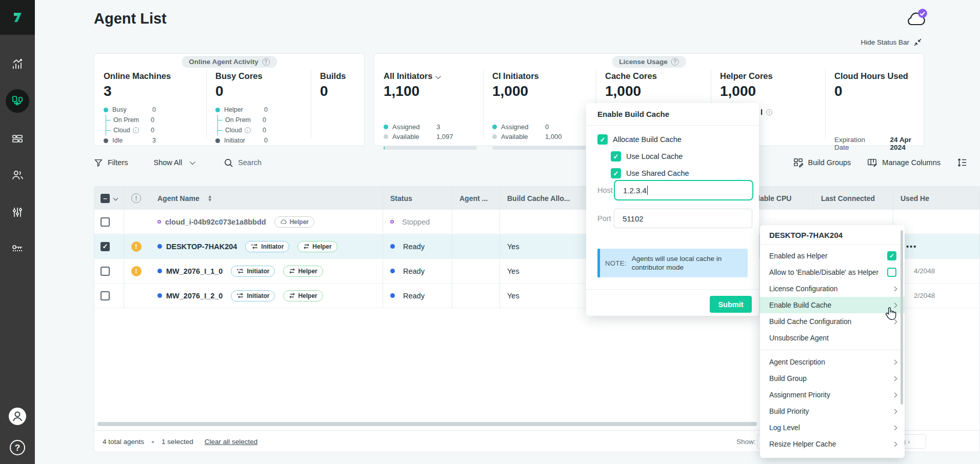 Image resolution: width=980 pixels, height=464 pixels. I want to click on online-machines-metric: Online Machines 3 Busy0 On Prem0 Cloudi0…, so click(150, 99).